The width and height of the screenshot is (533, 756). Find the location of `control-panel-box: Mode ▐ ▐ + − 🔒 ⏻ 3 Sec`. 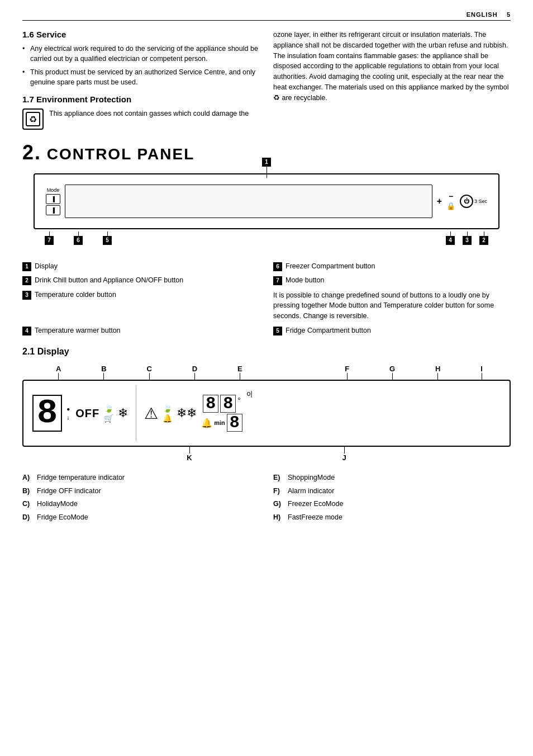

control-panel-box: Mode ▐ ▐ + − 🔒 ⏻ 3 Sec is located at coordinates (266, 201).